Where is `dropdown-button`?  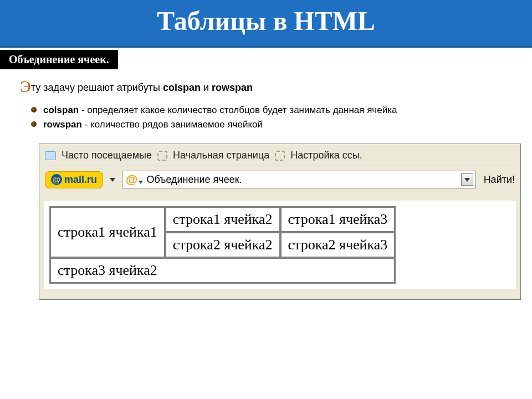 dropdown-button is located at coordinates (467, 180).